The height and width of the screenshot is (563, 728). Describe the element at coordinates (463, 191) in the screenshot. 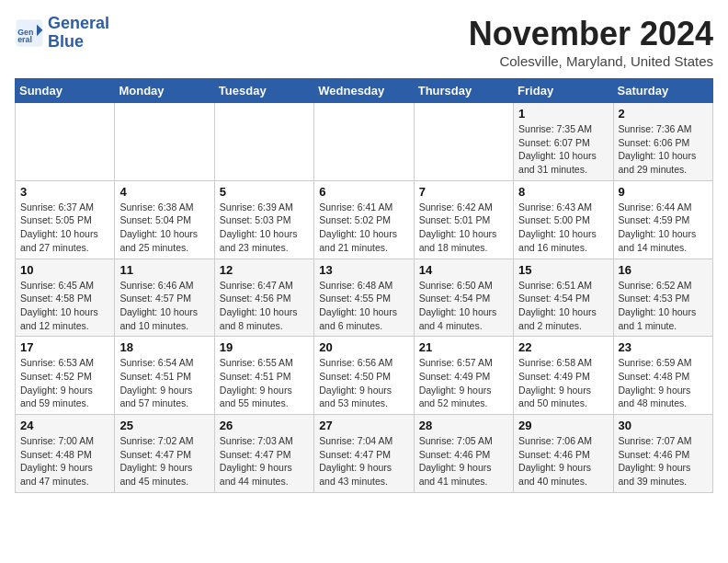

I see `day-number: 7` at that location.